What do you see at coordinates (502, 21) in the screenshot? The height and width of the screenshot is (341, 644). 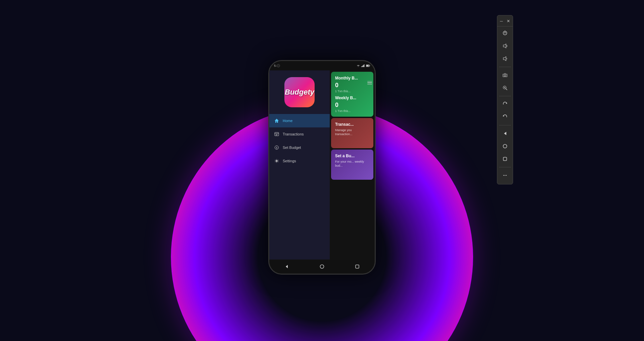 I see `toolbar-minimize-button: ─` at bounding box center [502, 21].